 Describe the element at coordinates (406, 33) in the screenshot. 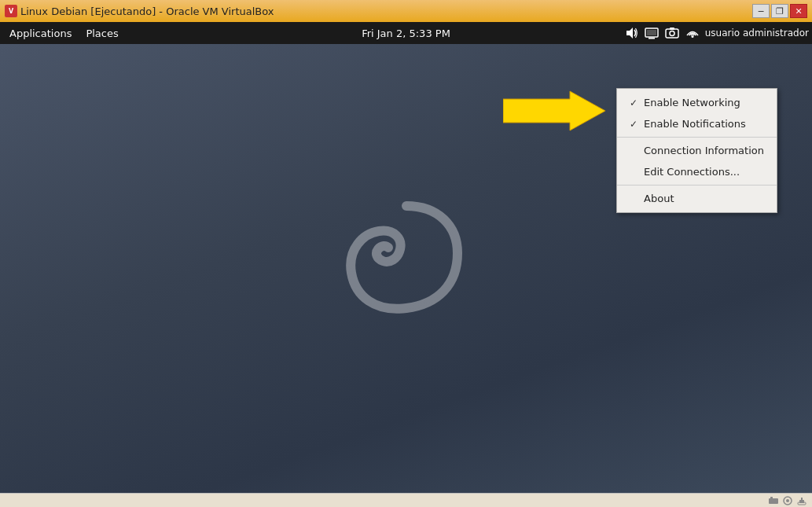

I see `panel-clock: Fri Jan 2, 5:33 PM` at that location.